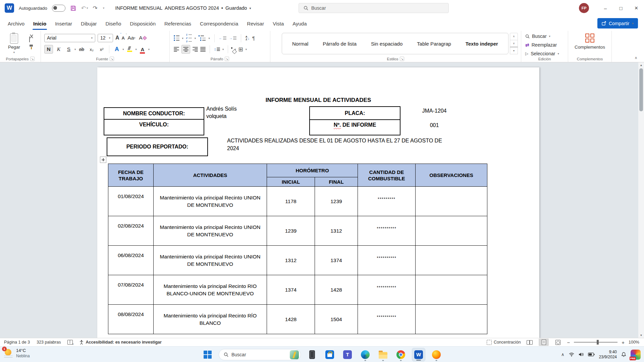 Image resolution: width=644 pixels, height=362 pixels. What do you see at coordinates (641, 65) in the screenshot?
I see `scroll-up-icon: ▲` at bounding box center [641, 65].